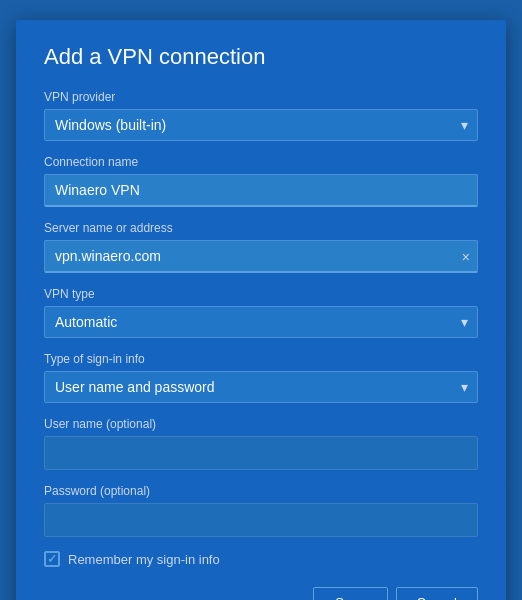  What do you see at coordinates (261, 491) in the screenshot?
I see `password-label: Password (optional)` at bounding box center [261, 491].